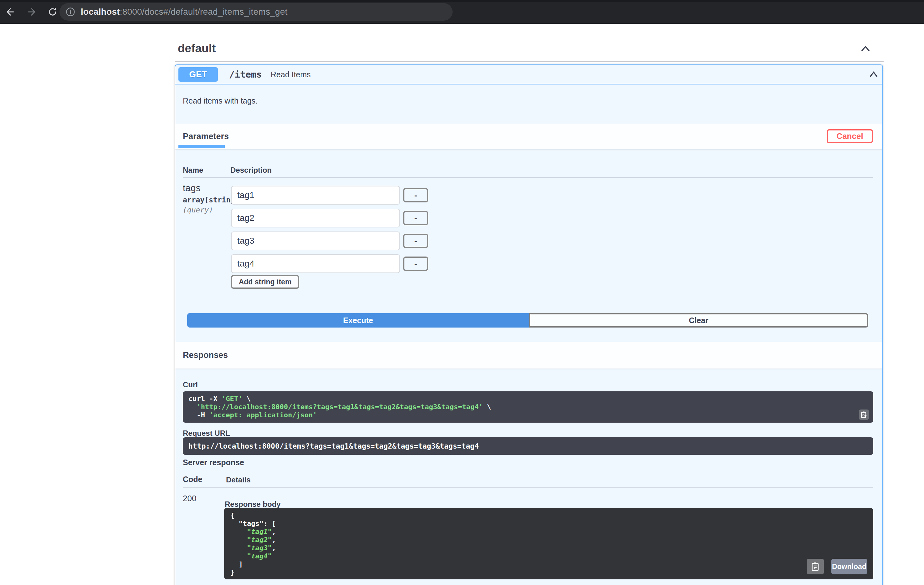 The height and width of the screenshot is (585, 924). Describe the element at coordinates (10, 12) in the screenshot. I see `back-icon` at that location.